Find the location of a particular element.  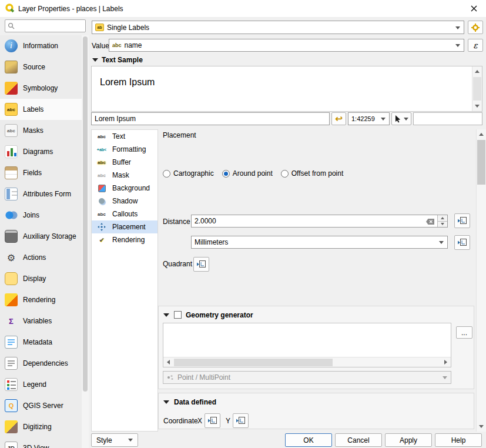

sidebar-item-3d-view: 3D View is located at coordinates (45, 443).